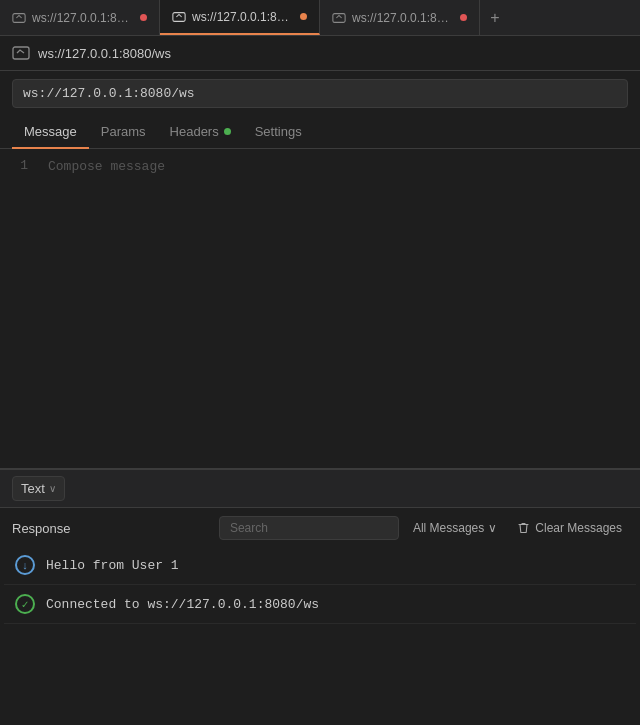 This screenshot has width=640, height=725. I want to click on clear-messages-button: Clear Messages, so click(570, 528).